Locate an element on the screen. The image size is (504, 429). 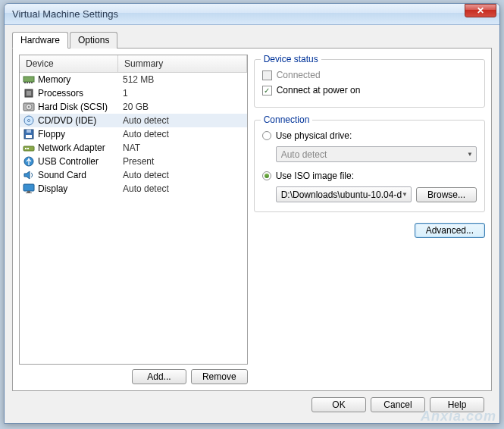
col-summary: Summary is located at coordinates (183, 64).